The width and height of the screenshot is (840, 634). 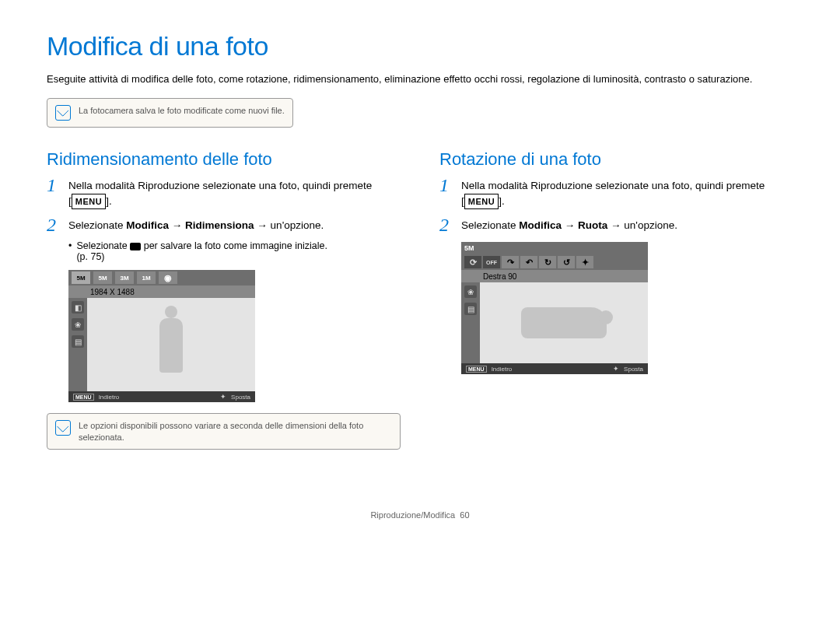 What do you see at coordinates (473, 262) in the screenshot?
I see `rotate-btn-0: ⟳` at bounding box center [473, 262].